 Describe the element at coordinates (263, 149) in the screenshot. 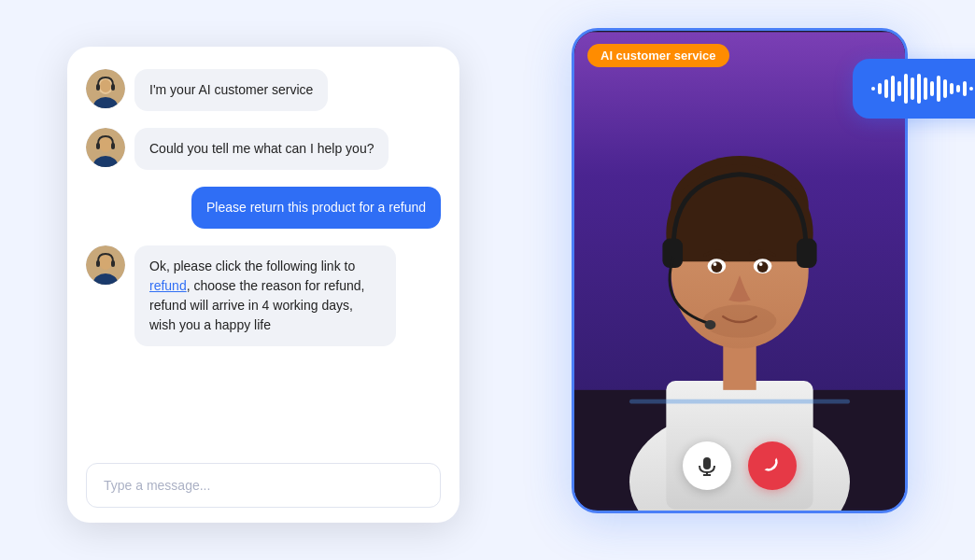

I see `chat-row-2: Could you tell me what can I help you?` at that location.